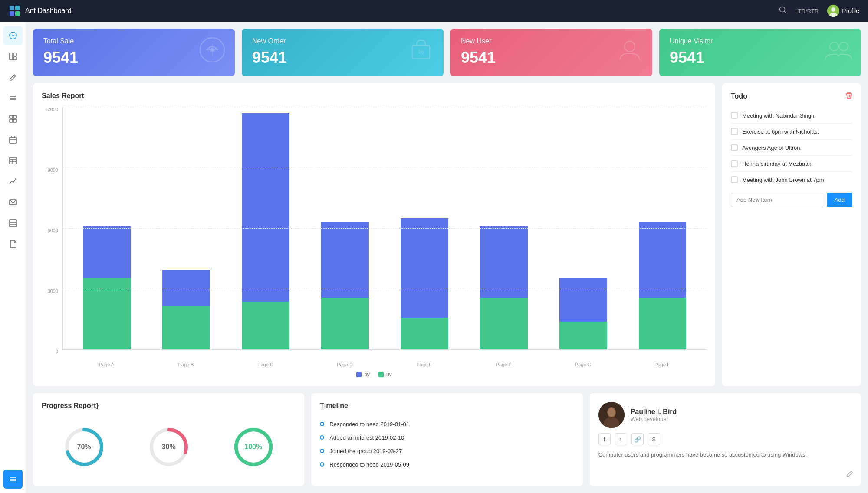 This screenshot has height=493, width=868. I want to click on sidebar-item-table, so click(13, 161).